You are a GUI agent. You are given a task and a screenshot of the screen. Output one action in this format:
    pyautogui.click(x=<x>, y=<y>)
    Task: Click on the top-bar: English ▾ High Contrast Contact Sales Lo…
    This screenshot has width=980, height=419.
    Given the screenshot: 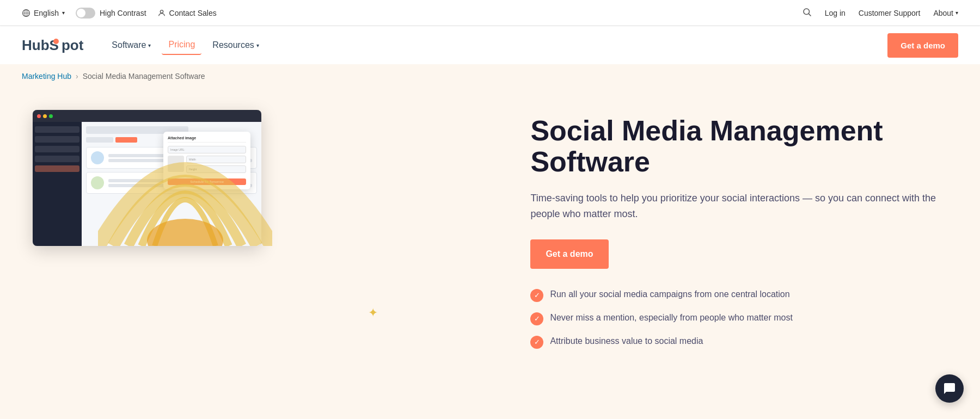 What is the action you would take?
    pyautogui.click(x=490, y=13)
    